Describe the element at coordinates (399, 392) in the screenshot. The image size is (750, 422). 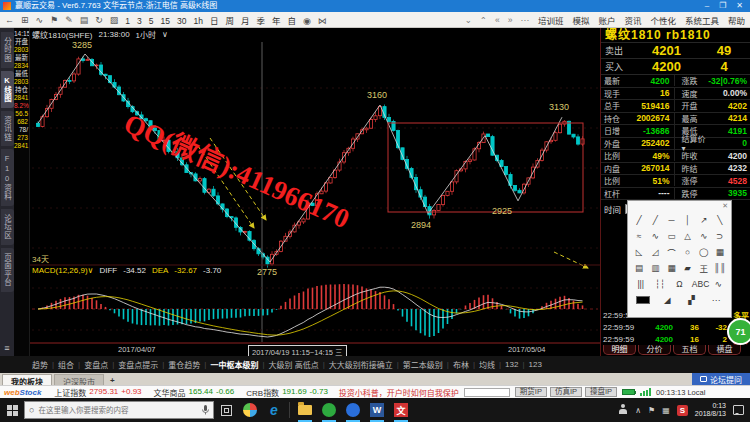
I see `news-ticker-text: 投资小科普，开户时如何自我保护` at that location.